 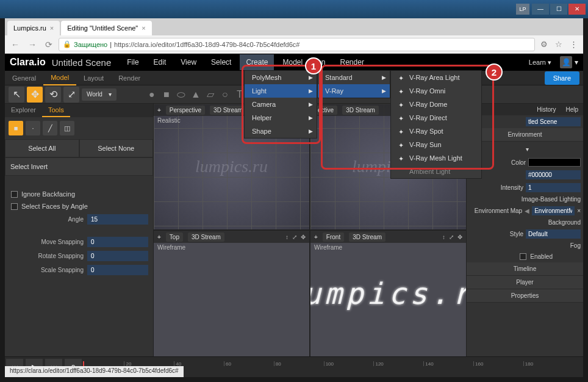 I want to click on name-input, so click(x=553, y=122).